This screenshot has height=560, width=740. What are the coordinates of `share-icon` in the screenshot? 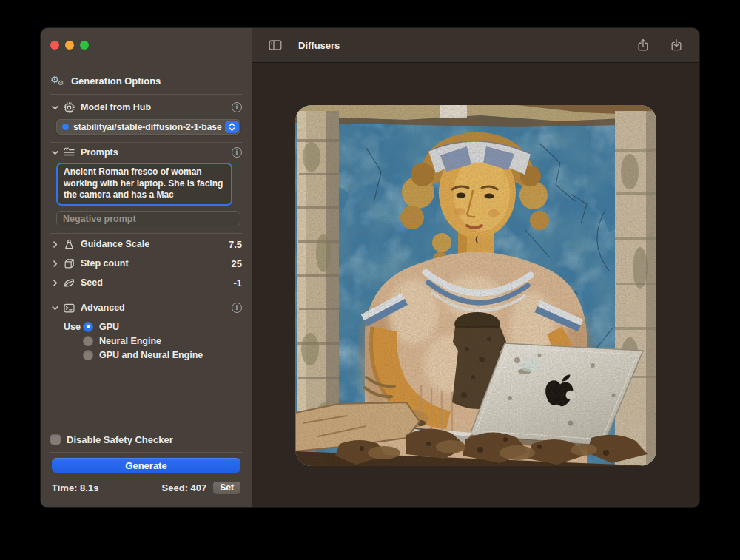 It's located at (643, 45).